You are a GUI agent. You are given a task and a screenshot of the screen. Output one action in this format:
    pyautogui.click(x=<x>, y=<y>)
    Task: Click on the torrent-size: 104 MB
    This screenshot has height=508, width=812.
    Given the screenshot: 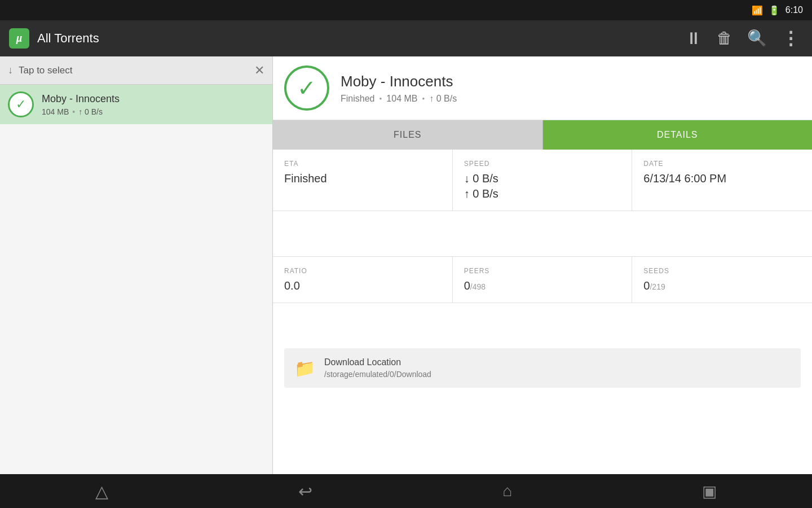 What is the action you would take?
    pyautogui.click(x=55, y=112)
    